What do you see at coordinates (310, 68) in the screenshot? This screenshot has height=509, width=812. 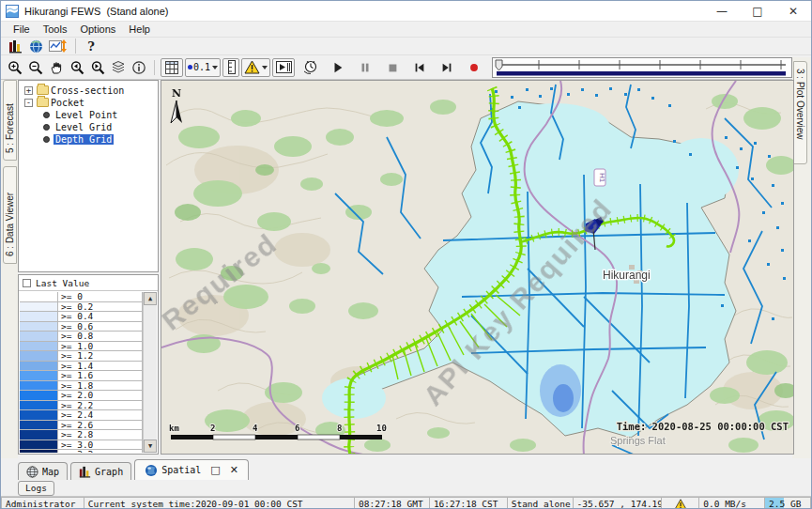 I see `timer-clock-icon` at bounding box center [310, 68].